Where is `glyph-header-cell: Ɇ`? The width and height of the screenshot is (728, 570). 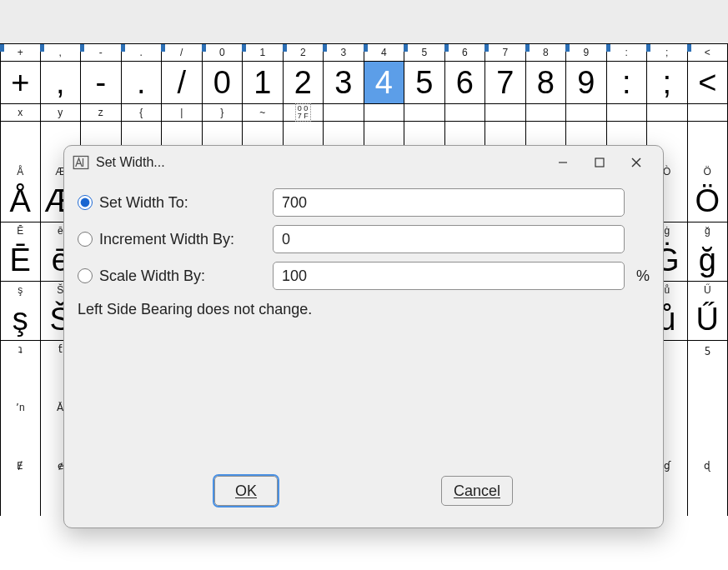 glyph-header-cell: Ɇ is located at coordinates (20, 466).